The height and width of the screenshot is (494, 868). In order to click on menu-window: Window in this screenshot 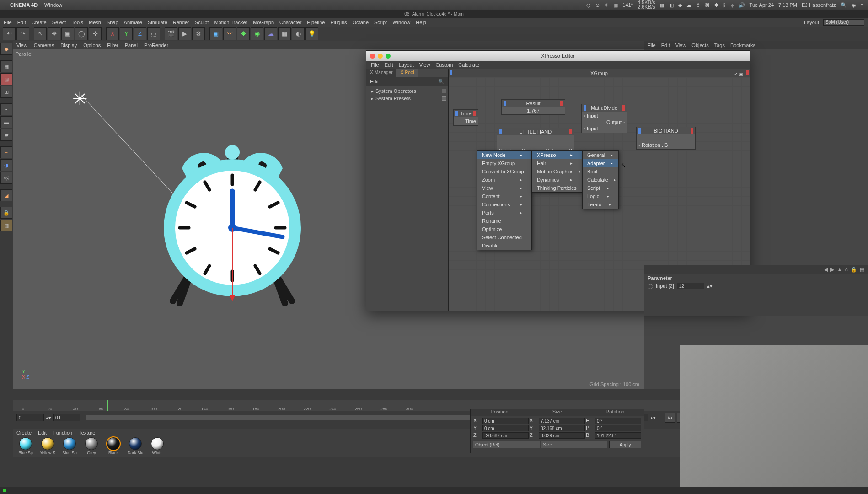, I will do `click(402, 22)`.